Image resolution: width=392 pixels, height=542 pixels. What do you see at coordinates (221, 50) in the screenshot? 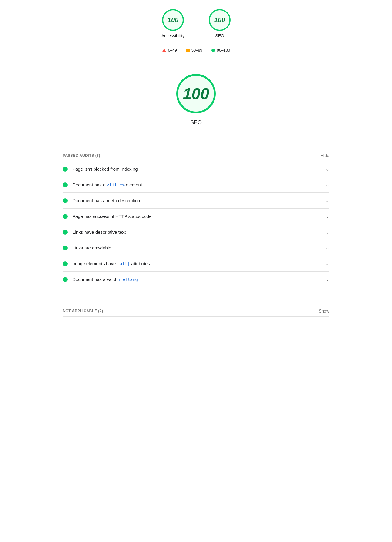
I see `legend-item-high: 90–100` at bounding box center [221, 50].